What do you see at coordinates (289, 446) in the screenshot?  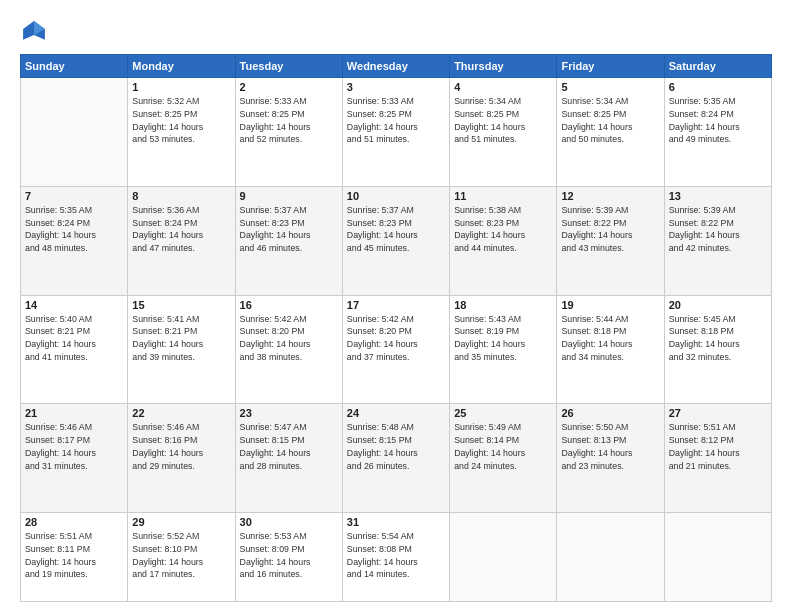 I see `cell-info: Sunrise: 5:47 AM Sunset: 8:15 PM Dayligh…` at bounding box center [289, 446].